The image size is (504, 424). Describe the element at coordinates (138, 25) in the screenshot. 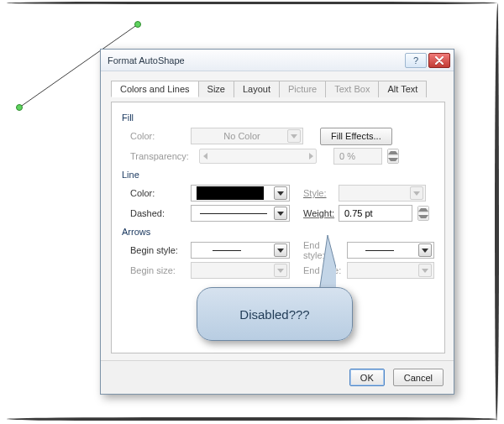

I see `line-handle-end` at that location.